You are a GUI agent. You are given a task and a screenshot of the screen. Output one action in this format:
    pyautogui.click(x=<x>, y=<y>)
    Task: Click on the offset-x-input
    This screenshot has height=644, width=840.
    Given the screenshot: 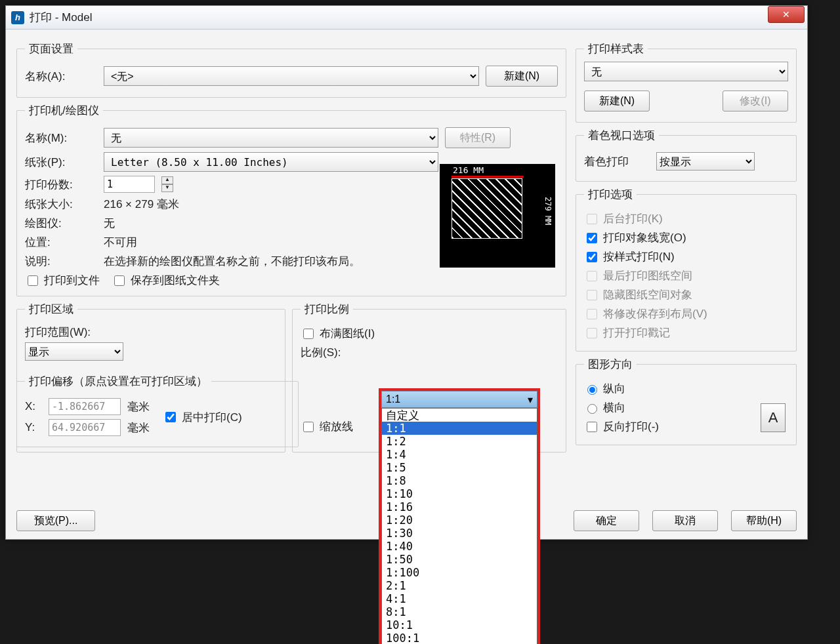 What is the action you would take?
    pyautogui.click(x=85, y=407)
    